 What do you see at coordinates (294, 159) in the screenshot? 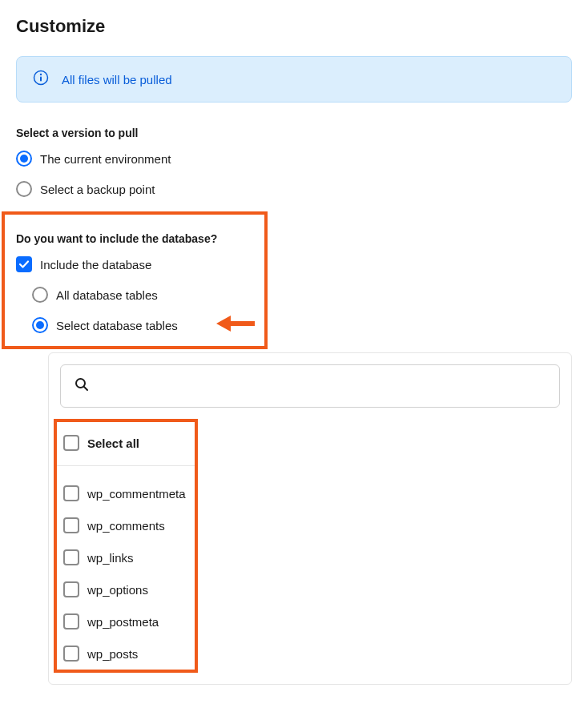
I see `radio-current-environment: The current environment` at bounding box center [294, 159].